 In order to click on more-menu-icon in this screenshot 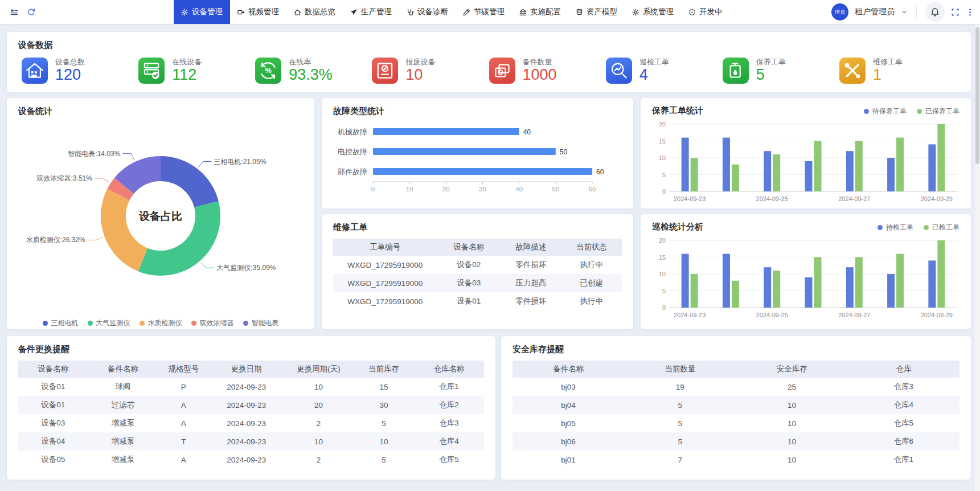, I will do `click(970, 13)`.